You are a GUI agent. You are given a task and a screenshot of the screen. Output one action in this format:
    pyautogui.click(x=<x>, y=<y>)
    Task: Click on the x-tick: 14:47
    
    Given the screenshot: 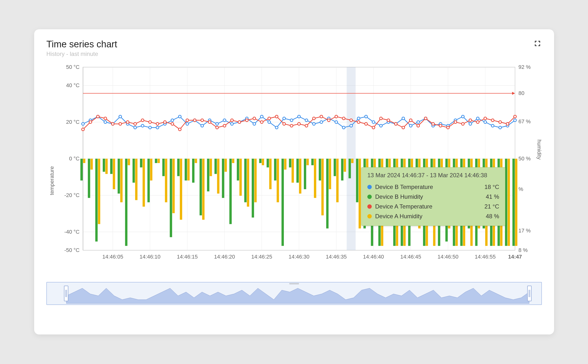 What is the action you would take?
    pyautogui.click(x=515, y=257)
    